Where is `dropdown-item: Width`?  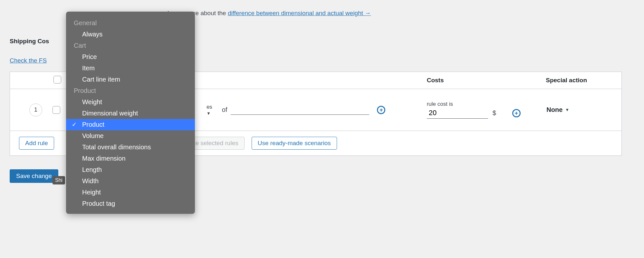 dropdown-item: Width is located at coordinates (130, 181).